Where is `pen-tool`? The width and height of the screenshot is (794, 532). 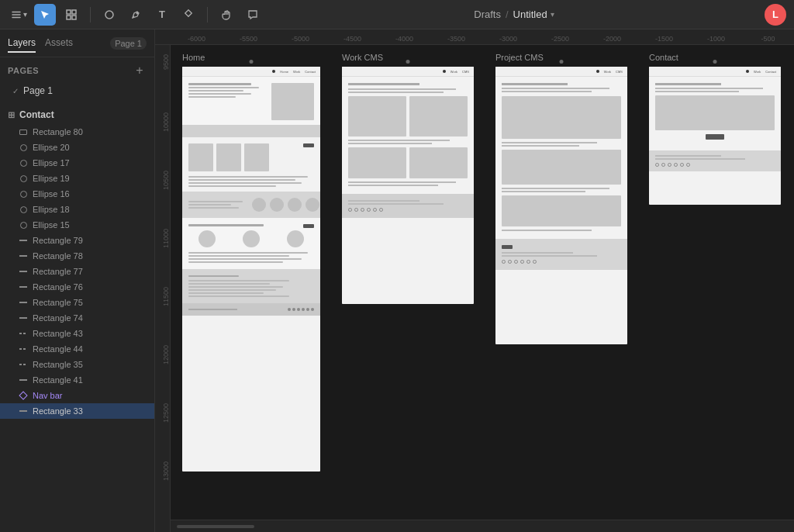 pen-tool is located at coordinates (136, 15).